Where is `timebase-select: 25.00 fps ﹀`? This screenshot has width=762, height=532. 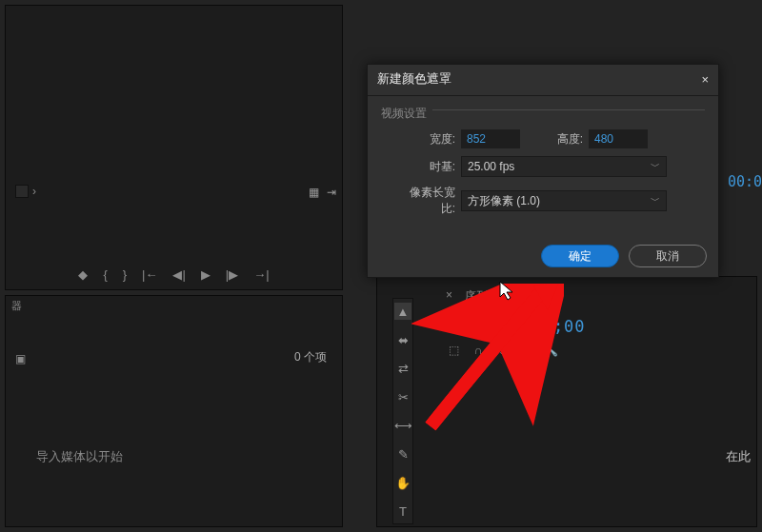
timebase-select: 25.00 fps ﹀ is located at coordinates (564, 167).